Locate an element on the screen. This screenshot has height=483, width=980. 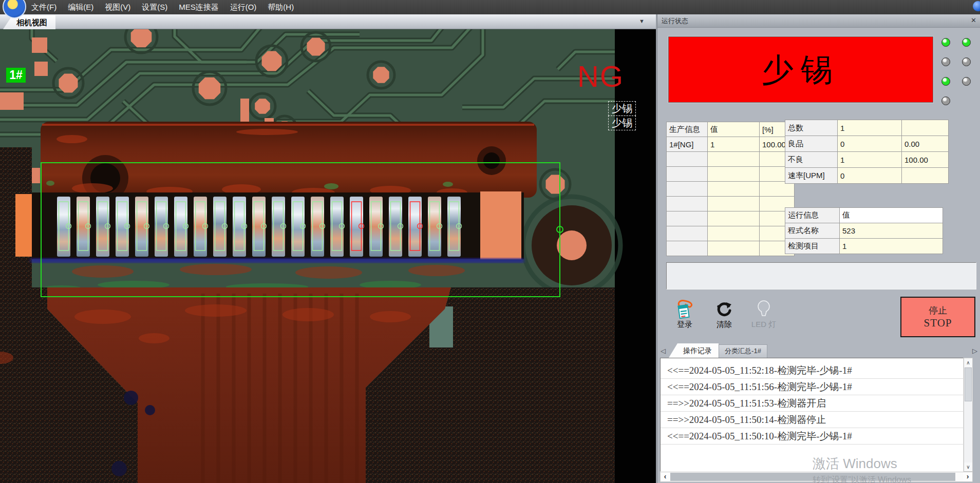
cell-label: 程式名称 is located at coordinates (813, 231).